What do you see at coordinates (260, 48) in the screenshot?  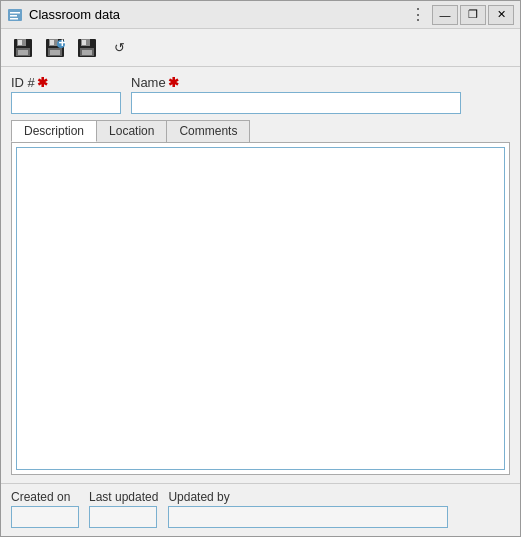 I see `toolbar: + ↺` at bounding box center [260, 48].